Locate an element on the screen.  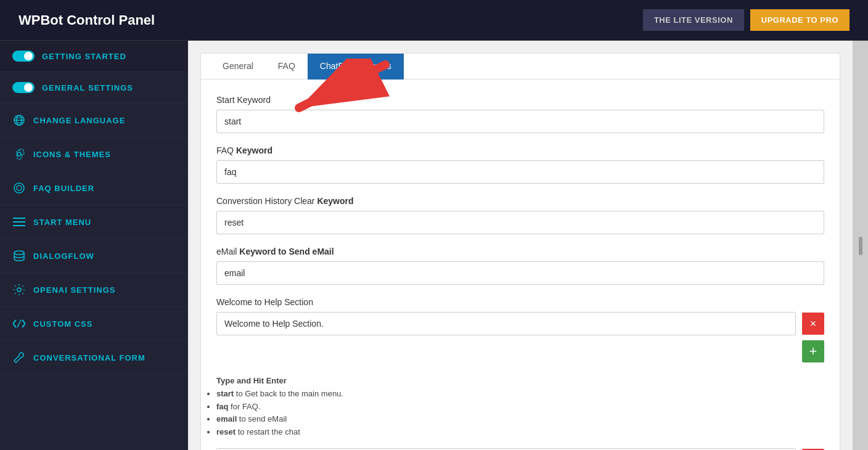
sidebar-item-dialogflow: DIALOGFLOW is located at coordinates (94, 256).